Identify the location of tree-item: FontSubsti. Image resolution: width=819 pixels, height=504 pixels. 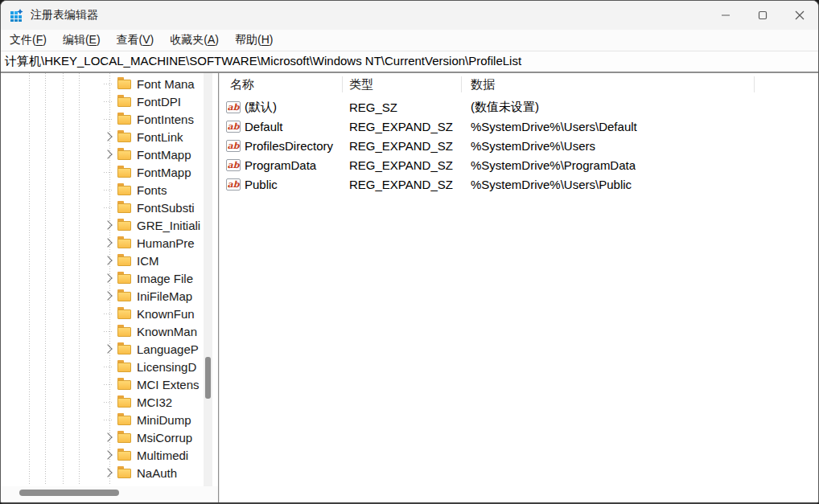
(102, 207).